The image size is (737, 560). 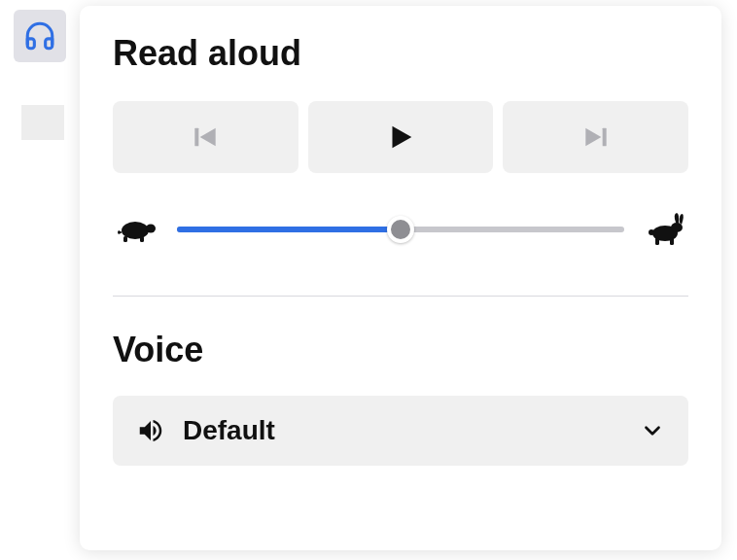 What do you see at coordinates (401, 229) in the screenshot?
I see `slider-thumb` at bounding box center [401, 229].